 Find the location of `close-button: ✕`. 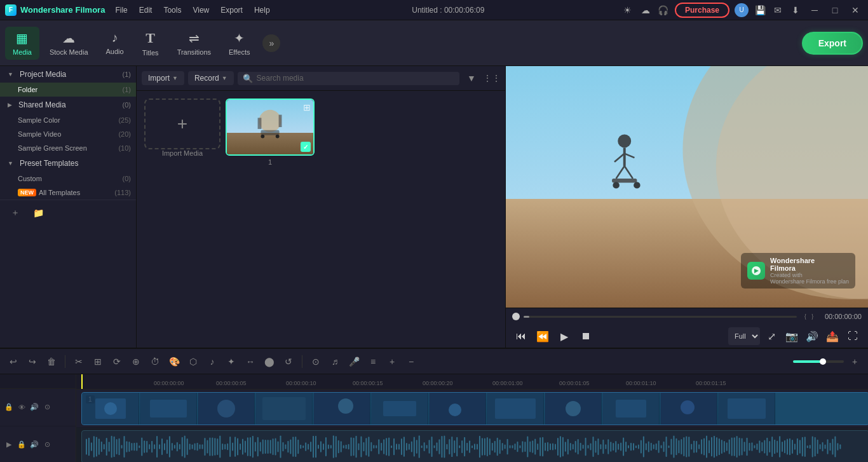

close-button: ✕ is located at coordinates (855, 10).